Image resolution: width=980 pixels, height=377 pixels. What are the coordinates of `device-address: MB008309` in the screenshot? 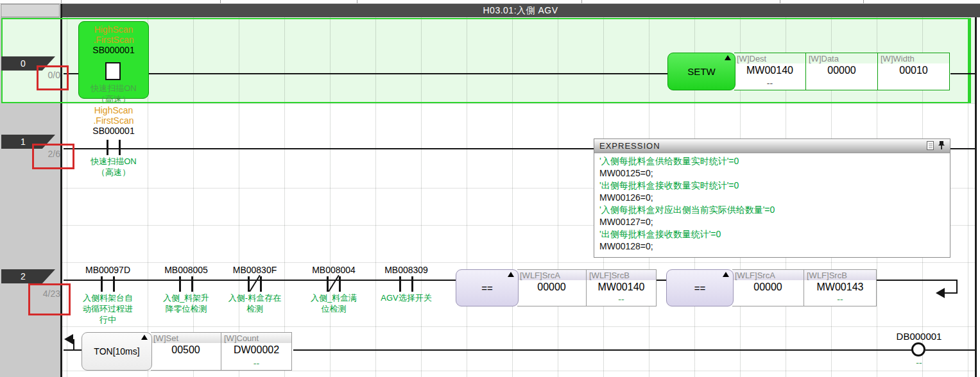 It's located at (406, 271).